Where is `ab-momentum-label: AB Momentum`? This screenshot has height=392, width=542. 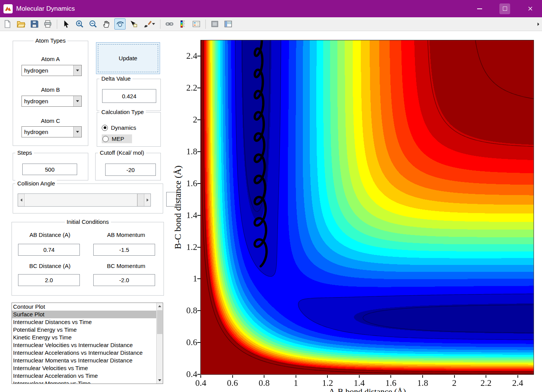
ab-momentum-label: AB Momentum is located at coordinates (126, 235).